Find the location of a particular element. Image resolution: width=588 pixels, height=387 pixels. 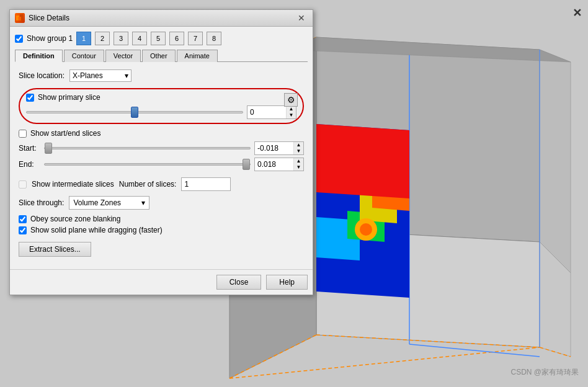

primary-slider-thumb is located at coordinates (135, 112).